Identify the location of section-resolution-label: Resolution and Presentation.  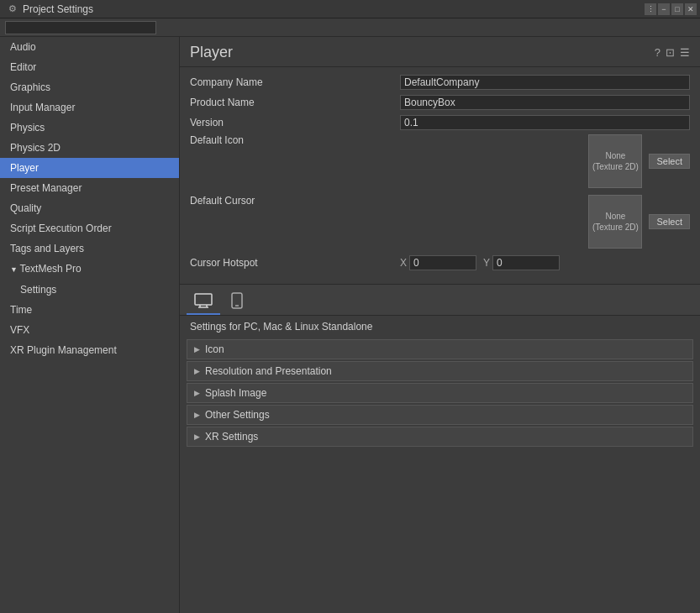
(269, 371).